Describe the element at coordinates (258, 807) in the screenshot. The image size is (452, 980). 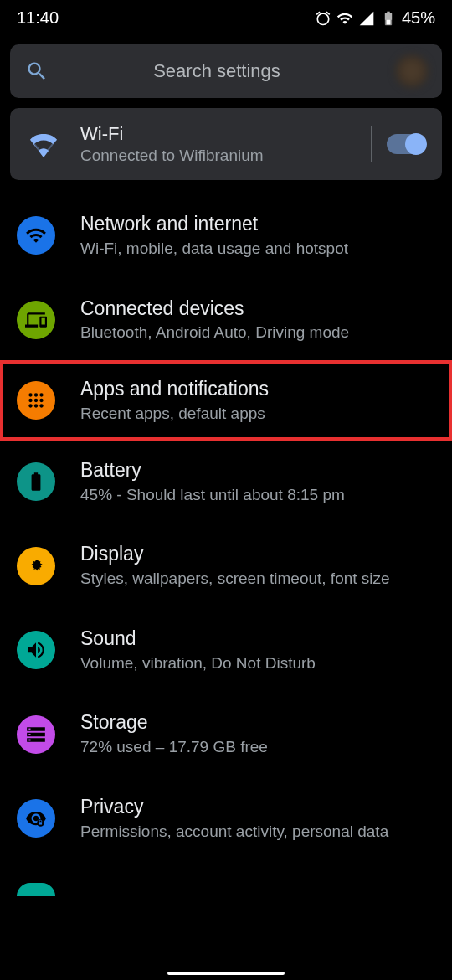
I see `setting-title: Privacy` at that location.